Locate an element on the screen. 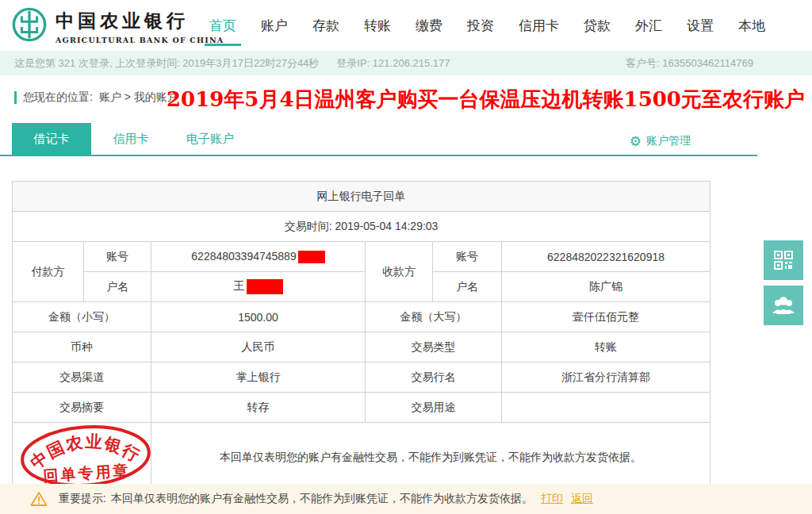 The width and height of the screenshot is (812, 514). transaction-time-label: 交易时间: is located at coordinates (308, 226).